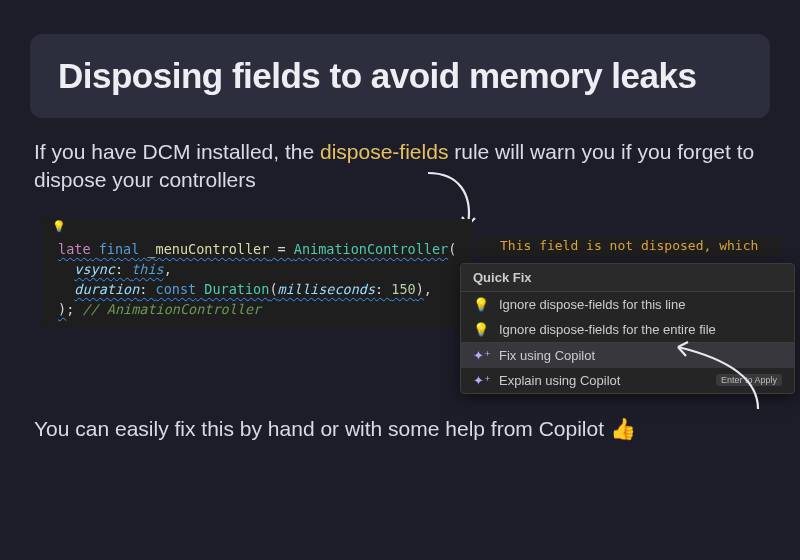 The width and height of the screenshot is (800, 560). I want to click on code-tok-duration: duration, so click(106, 289).